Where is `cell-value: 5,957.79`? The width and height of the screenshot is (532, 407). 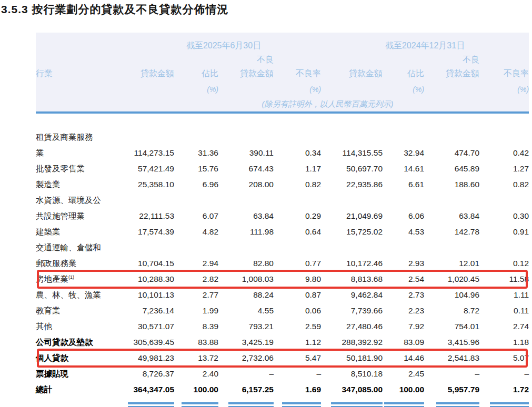 cell-value: 5,957.79 is located at coordinates (451, 390).